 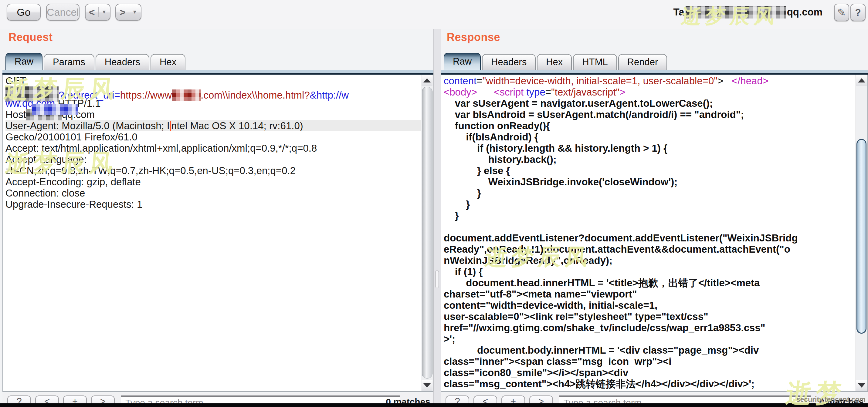 I want to click on help-button: ?, so click(x=858, y=12).